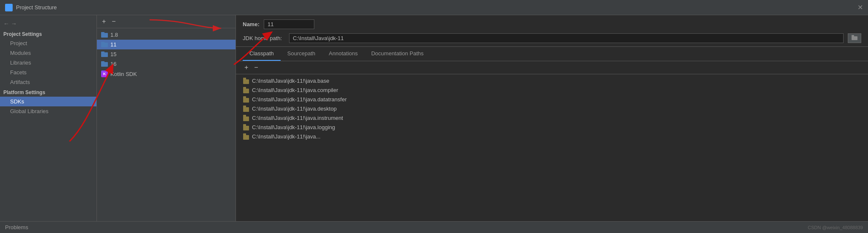  I want to click on back-button: ←, so click(6, 24).